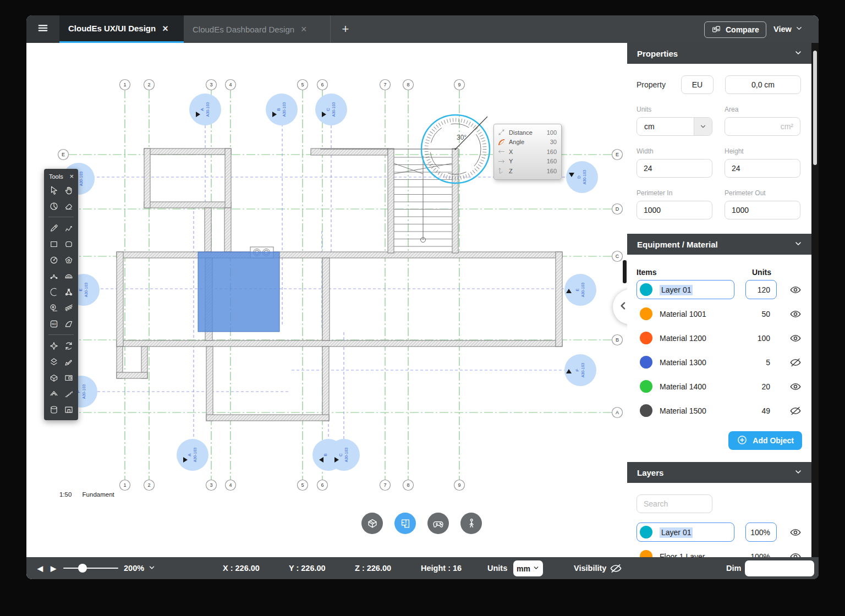  What do you see at coordinates (257, 29) in the screenshot?
I see `tab-cloudes-dashboard: CloudEs Dashboard Design ×` at bounding box center [257, 29].